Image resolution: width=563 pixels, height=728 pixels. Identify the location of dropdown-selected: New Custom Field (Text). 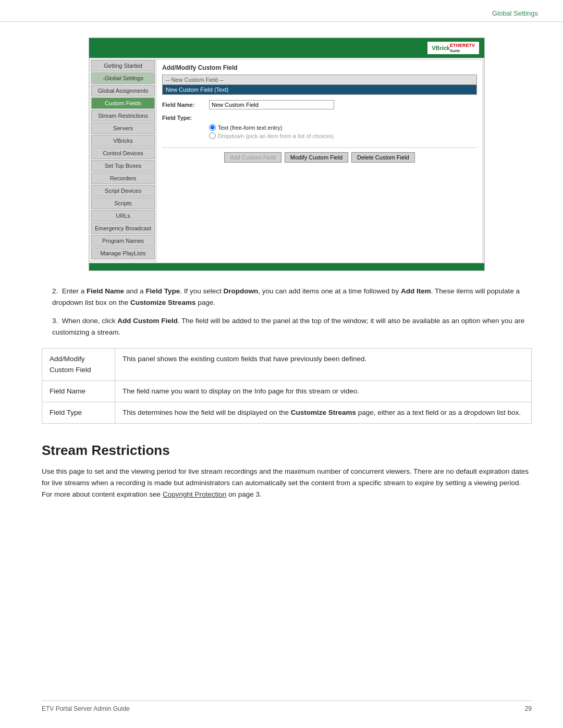
(320, 90).